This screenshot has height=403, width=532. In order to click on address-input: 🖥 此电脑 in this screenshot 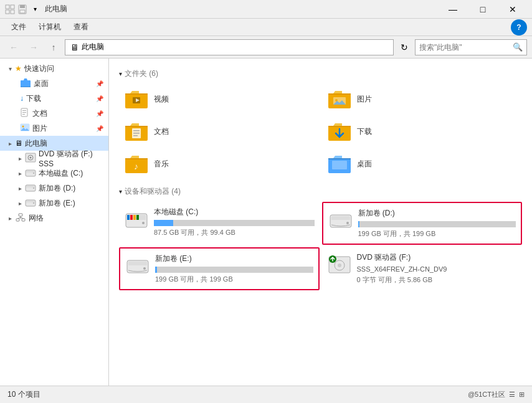, I will do `click(229, 47)`.